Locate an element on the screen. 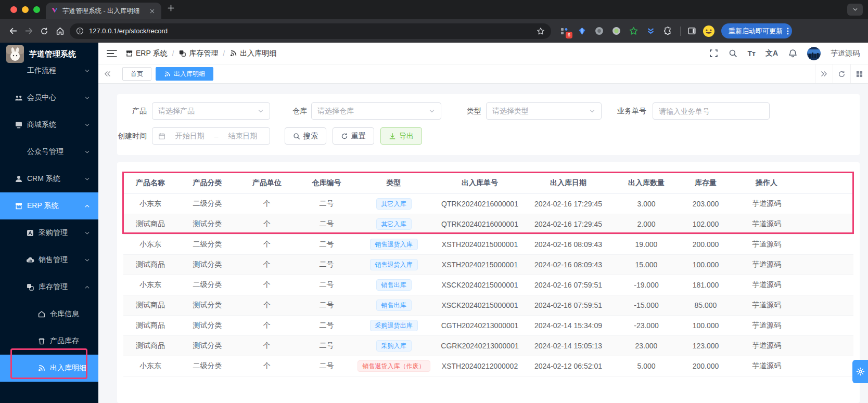 This screenshot has width=868, height=403. cell-stock: 181.000 is located at coordinates (706, 285).